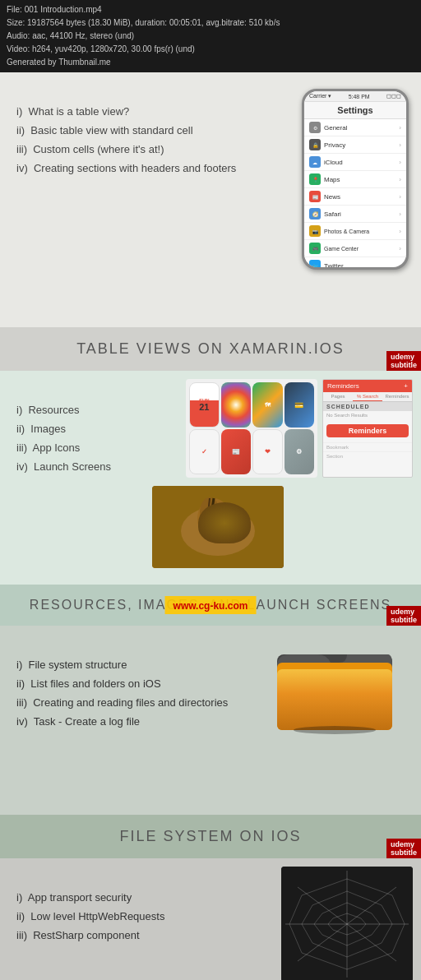  What do you see at coordinates (335, 687) in the screenshot?
I see `folder-icon` at bounding box center [335, 687].